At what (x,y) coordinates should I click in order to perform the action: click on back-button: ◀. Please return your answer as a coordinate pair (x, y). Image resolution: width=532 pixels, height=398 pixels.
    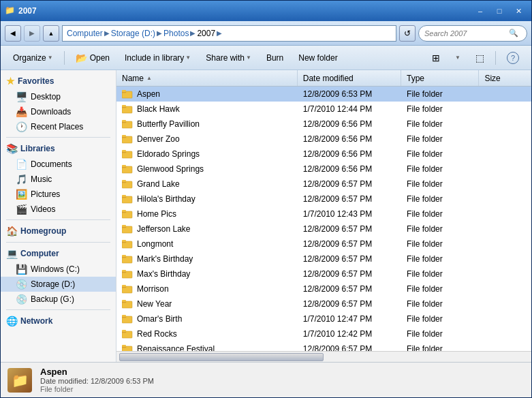
    Looking at the image, I should click on (13, 33).